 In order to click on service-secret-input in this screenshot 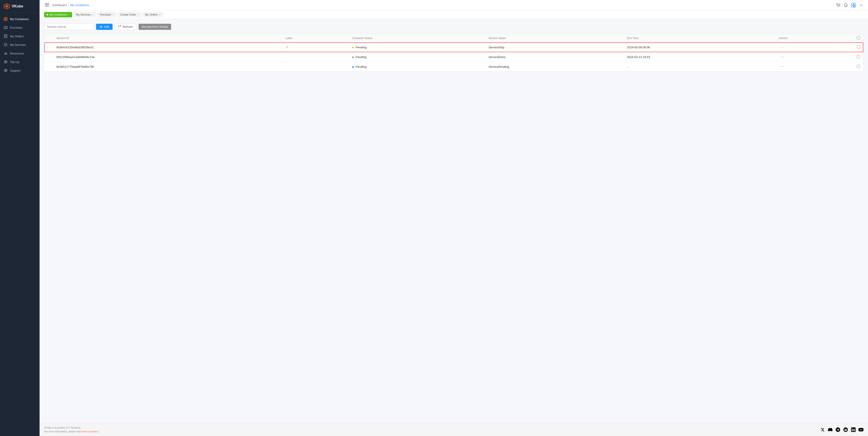, I will do `click(69, 27)`.